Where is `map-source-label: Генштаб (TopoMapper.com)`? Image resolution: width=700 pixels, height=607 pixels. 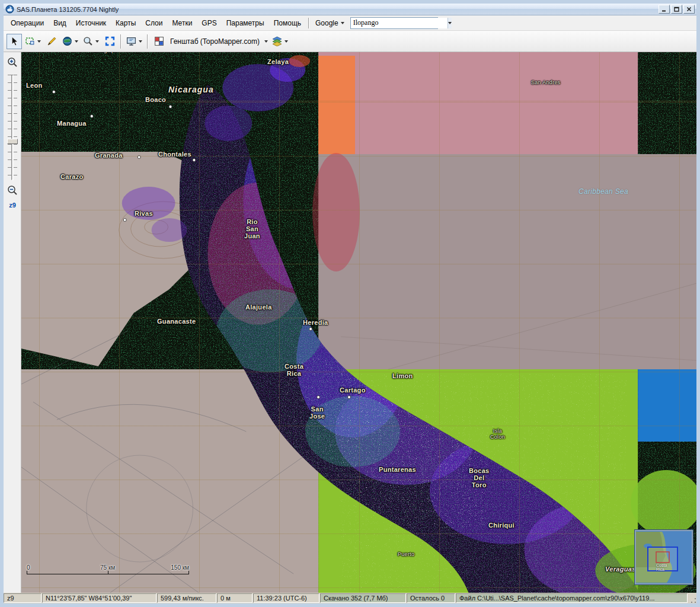 map-source-label: Генштаб (TopoMapper.com) is located at coordinates (215, 41).